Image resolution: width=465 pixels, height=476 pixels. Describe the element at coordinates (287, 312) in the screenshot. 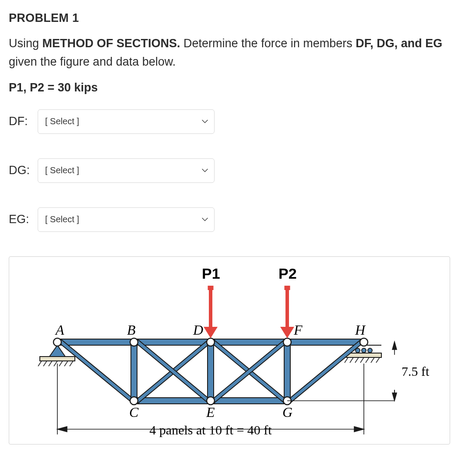

I see `load-p2-arrow` at that location.